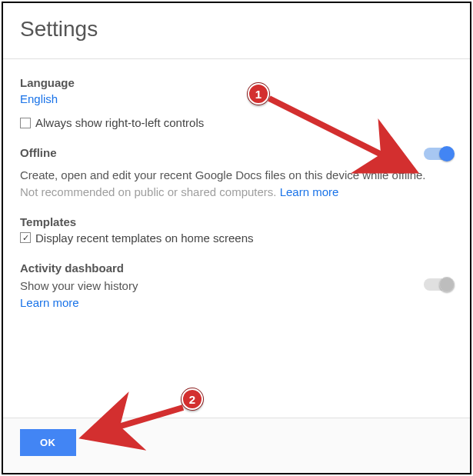  Describe the element at coordinates (237, 103) in the screenshot. I see `language-section: Language English Always show right-to-le…` at that location.